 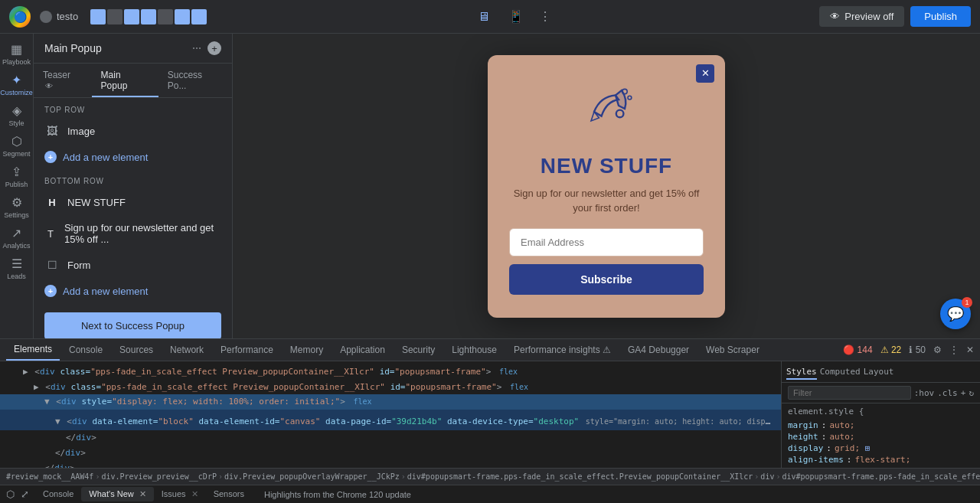 What do you see at coordinates (516, 17) in the screenshot?
I see `mobile-device-btn: 📱` at bounding box center [516, 17].